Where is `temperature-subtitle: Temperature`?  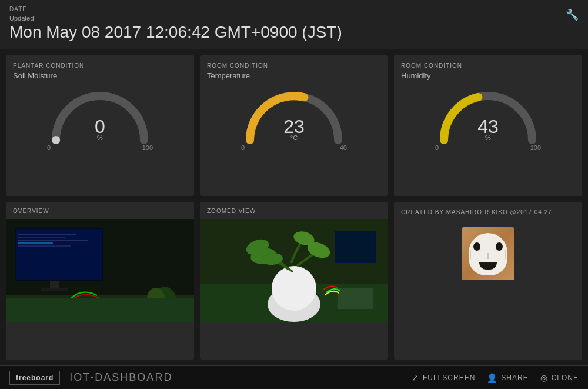
temperature-subtitle: Temperature is located at coordinates (294, 75).